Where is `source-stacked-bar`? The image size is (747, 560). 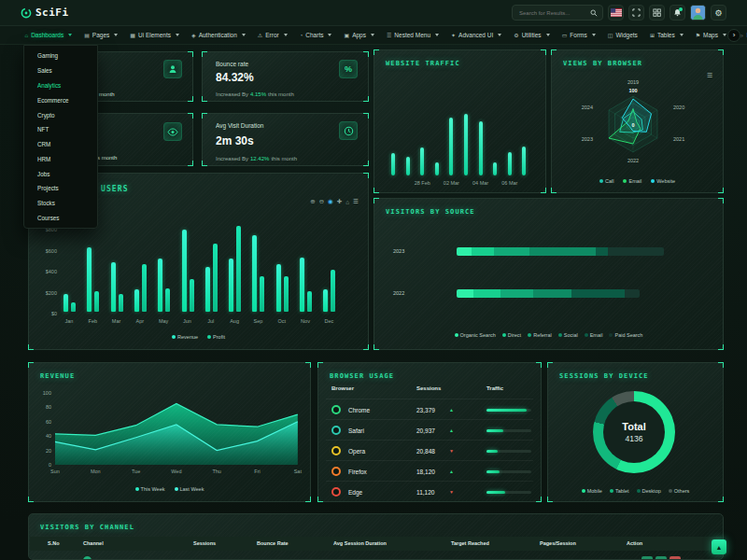 source-stacked-bar is located at coordinates (548, 293).